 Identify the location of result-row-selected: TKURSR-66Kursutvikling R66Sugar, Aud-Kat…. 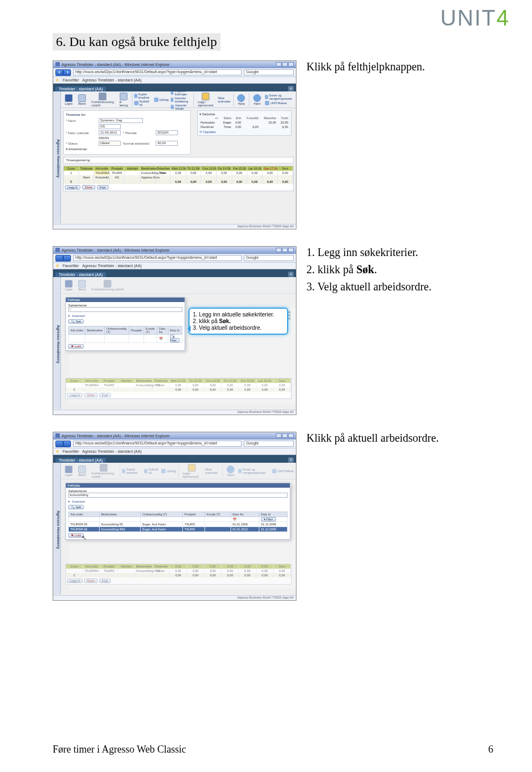
(178, 530).